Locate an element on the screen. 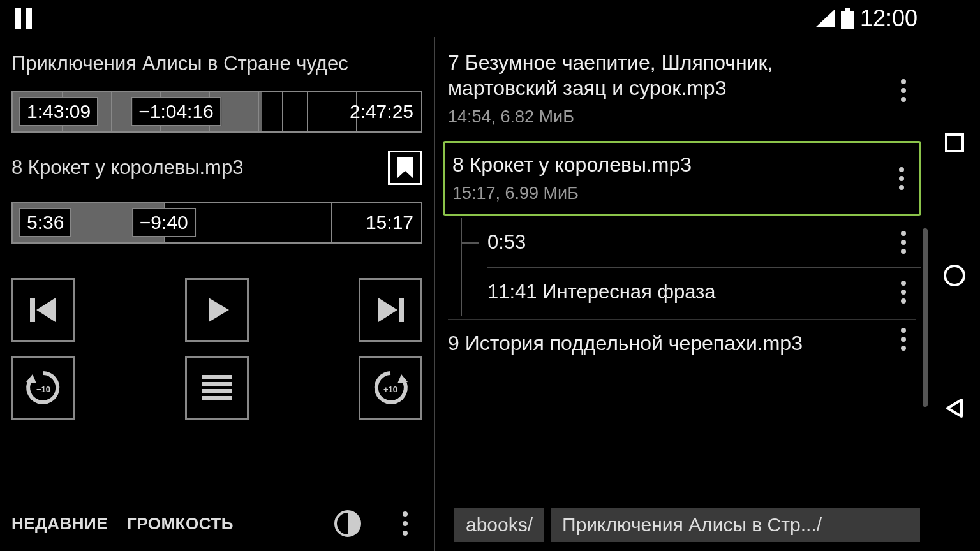  book-title: Приключения Алисы в Стране чудес is located at coordinates (217, 64).